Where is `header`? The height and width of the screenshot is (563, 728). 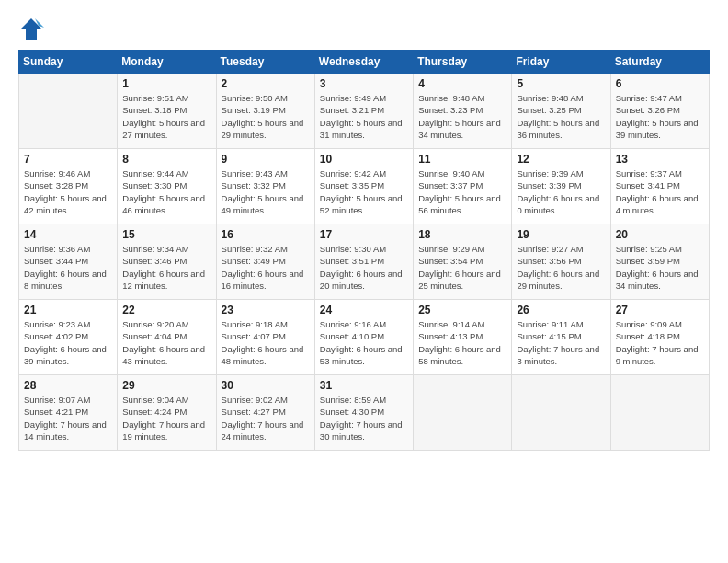 header is located at coordinates (364, 29).